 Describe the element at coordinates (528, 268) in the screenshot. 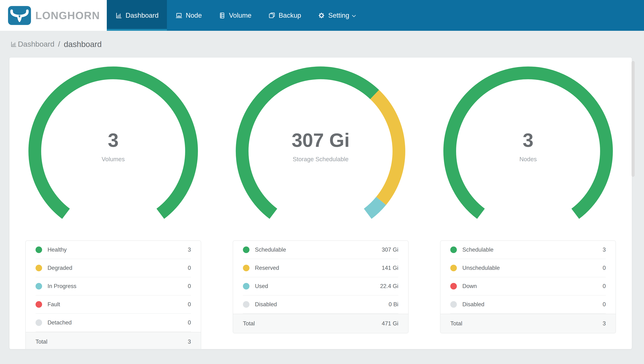

I see `legend-row-unschedulable: Unschedulable0` at that location.